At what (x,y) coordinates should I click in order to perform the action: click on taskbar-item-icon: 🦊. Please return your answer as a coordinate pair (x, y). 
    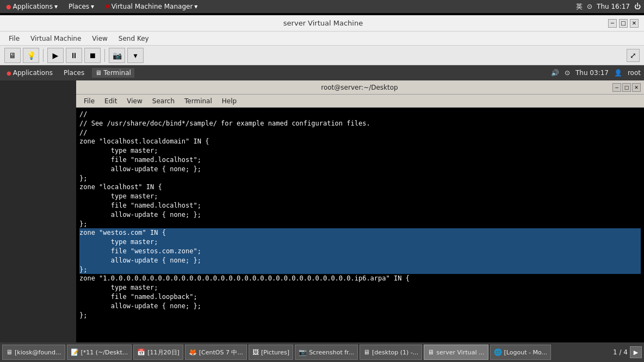
    Looking at the image, I should click on (193, 352).